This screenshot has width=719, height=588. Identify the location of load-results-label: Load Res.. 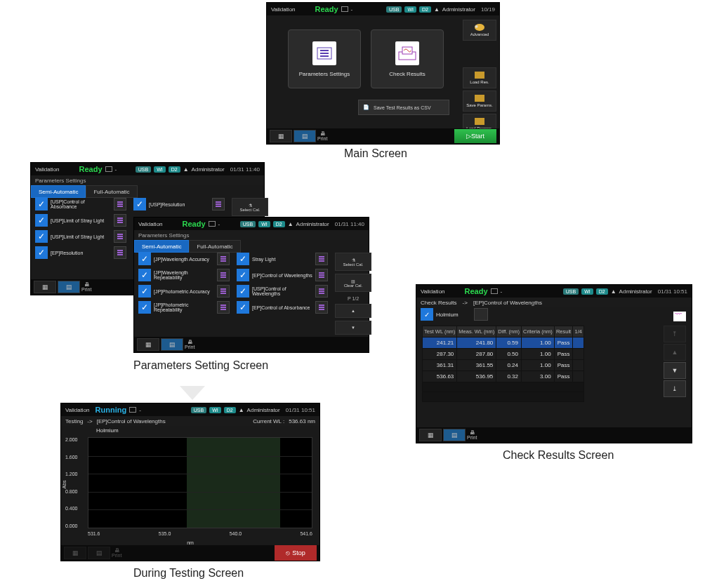
(479, 82).